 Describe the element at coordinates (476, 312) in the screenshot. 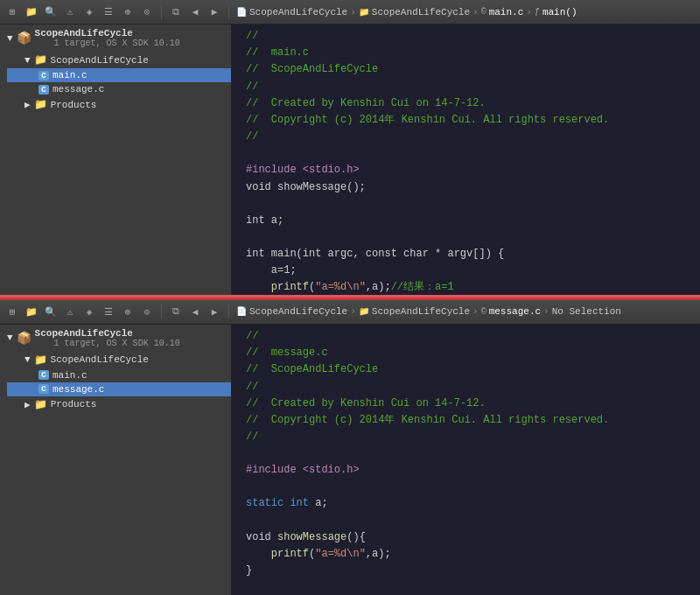

I see `breadcrumb-sep-5: ›` at that location.